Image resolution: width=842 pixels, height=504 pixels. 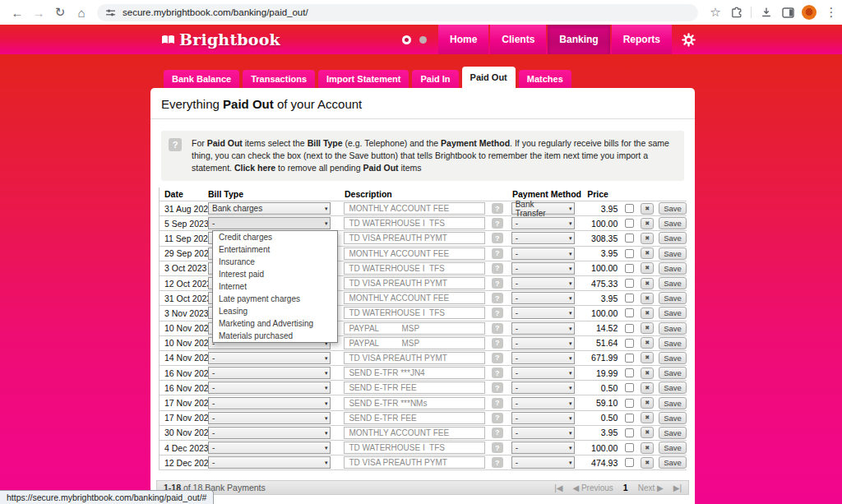 I want to click on settings-gear-icon, so click(x=689, y=39).